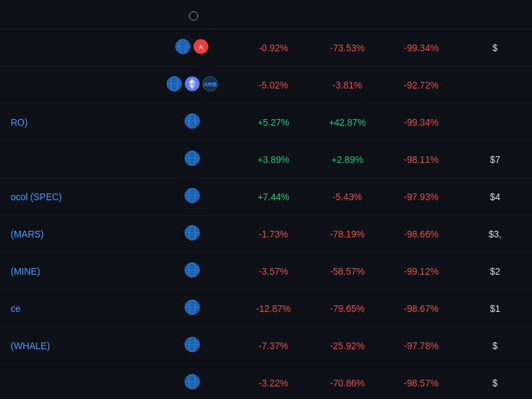 This screenshot has height=399, width=532. I want to click on row-change-7d: +2.89%, so click(347, 160).